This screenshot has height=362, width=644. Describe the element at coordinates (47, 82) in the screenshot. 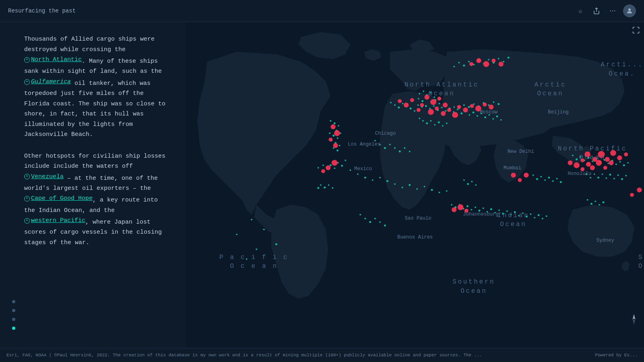

I see `gulfamerica-link: Gulfamerica` at that location.